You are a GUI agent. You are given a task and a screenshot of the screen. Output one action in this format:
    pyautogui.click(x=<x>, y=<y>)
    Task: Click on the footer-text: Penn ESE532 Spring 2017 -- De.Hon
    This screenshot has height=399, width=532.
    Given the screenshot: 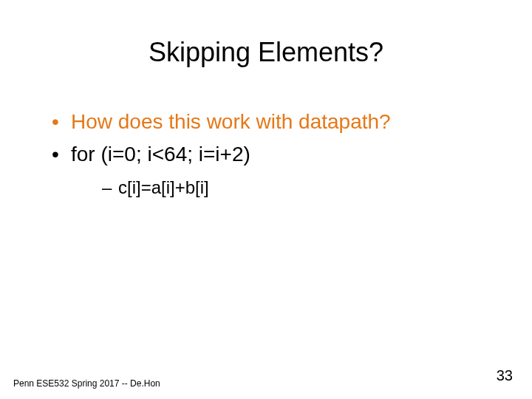 What is the action you would take?
    pyautogui.click(x=87, y=383)
    